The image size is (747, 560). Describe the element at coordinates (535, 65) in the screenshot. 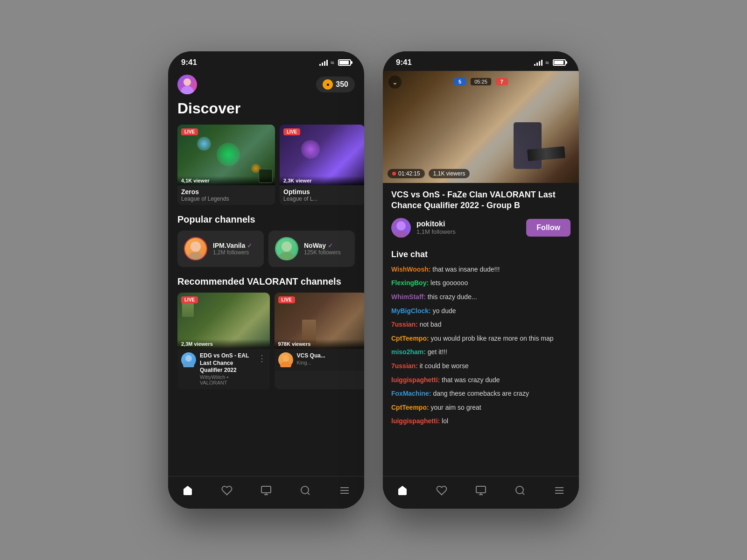

I see `signal-bar-r1` at that location.